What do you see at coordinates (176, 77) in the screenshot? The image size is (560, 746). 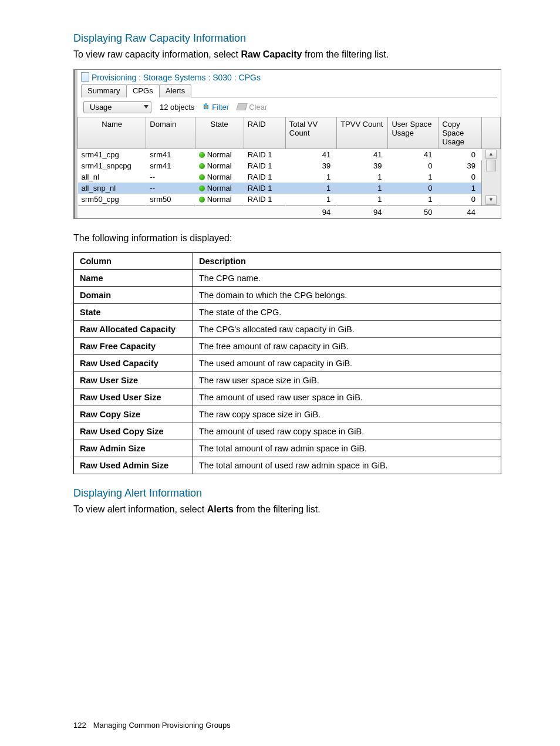 I see `breadcrumb-text: Provisioning : Storage Systems : S030 : …` at bounding box center [176, 77].